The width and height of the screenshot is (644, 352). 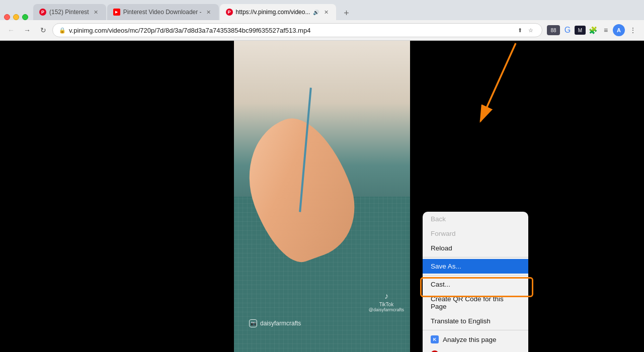 I want to click on tab-favicon-video: P, so click(x=229, y=12).